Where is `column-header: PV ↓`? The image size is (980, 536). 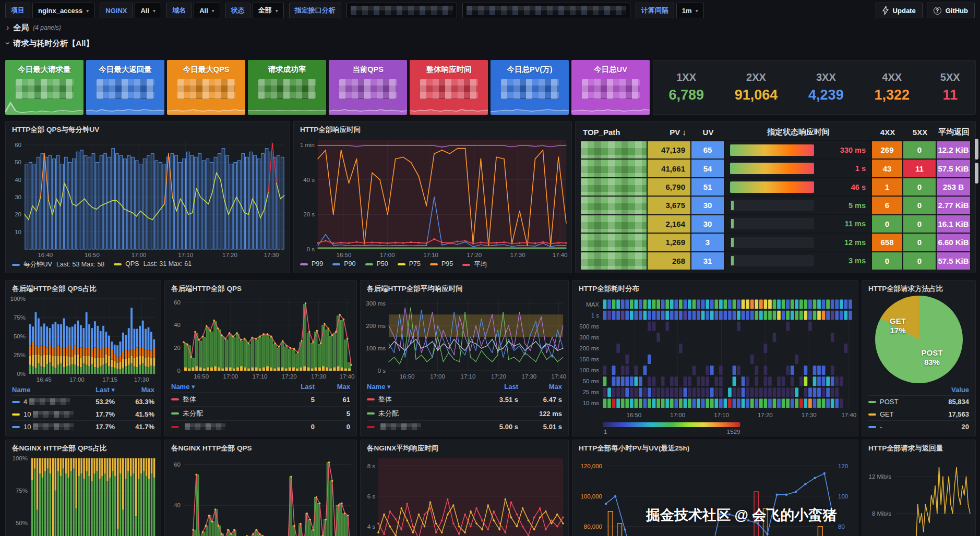 column-header: PV ↓ is located at coordinates (670, 132).